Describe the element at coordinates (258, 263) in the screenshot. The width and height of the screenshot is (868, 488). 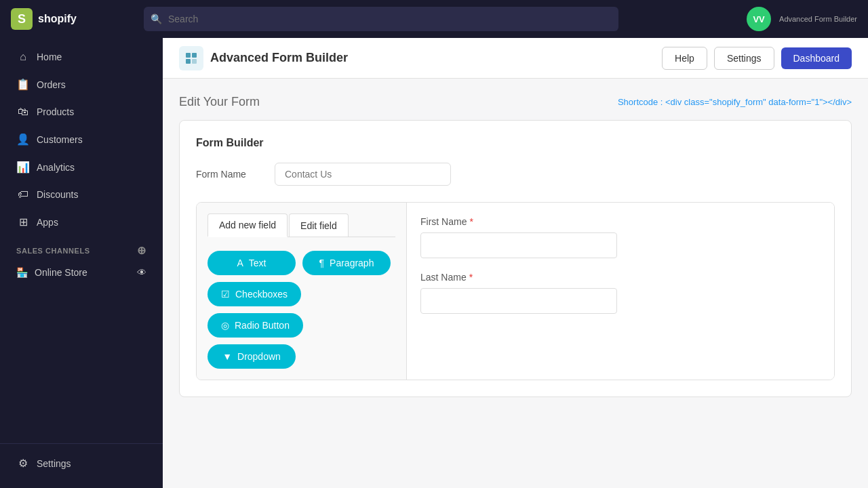
I see `text-field-label: Text` at that location.